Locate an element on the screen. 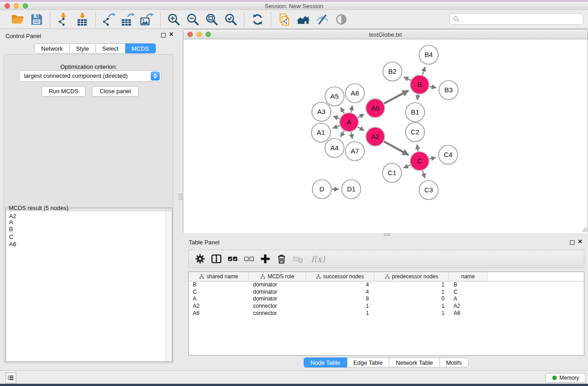  table-row: Cdominator41C is located at coordinates (387, 292).